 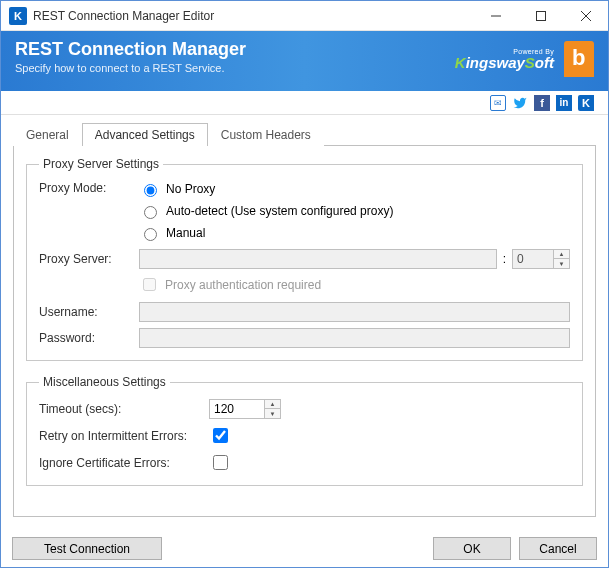 I want to click on twitter-icon, so click(x=520, y=103).